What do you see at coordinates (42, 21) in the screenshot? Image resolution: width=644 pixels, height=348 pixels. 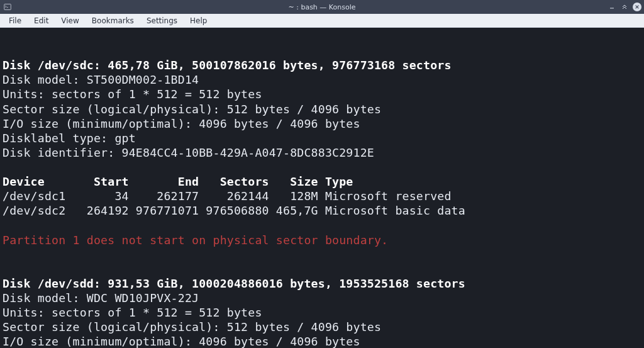 I see `menu-edit: Edit` at bounding box center [42, 21].